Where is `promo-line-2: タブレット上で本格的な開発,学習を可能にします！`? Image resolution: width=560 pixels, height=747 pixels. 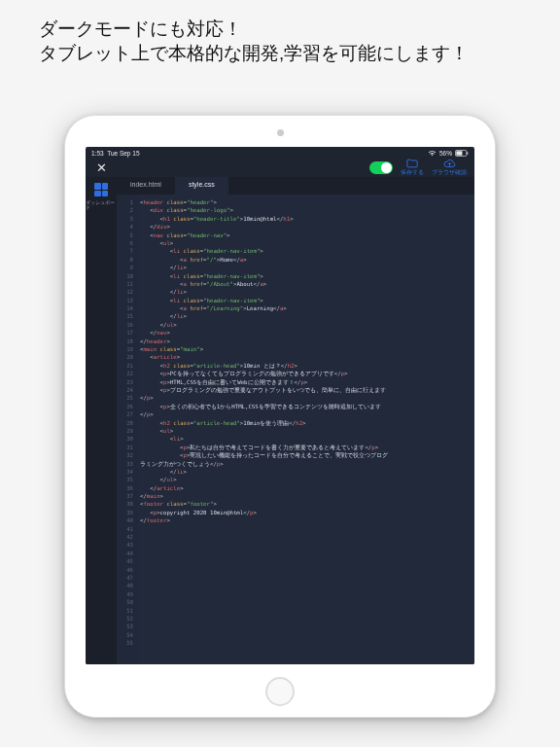 promo-line-2: タブレット上で本格的な開発,学習を可能にします！ is located at coordinates (285, 54).